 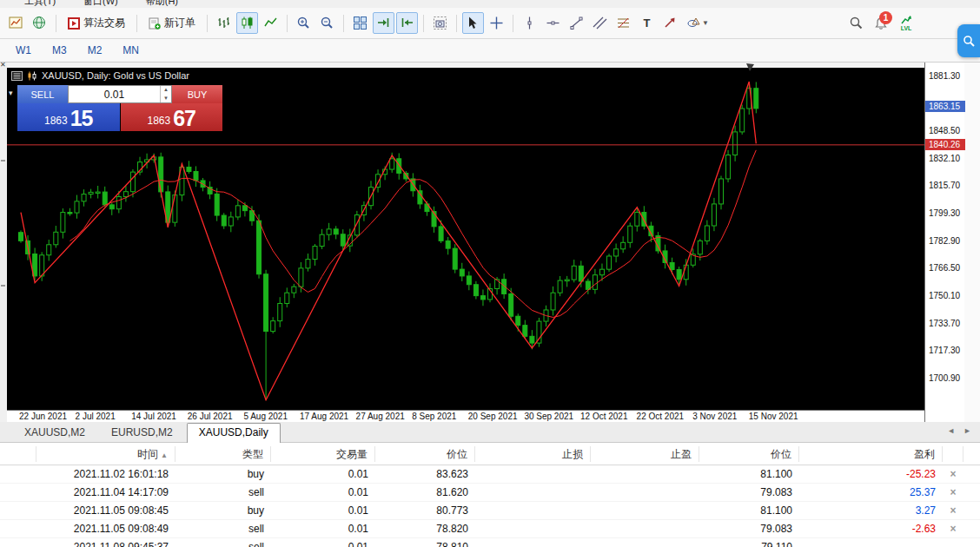 I want to click on horizontal-line-tool-icon, so click(x=553, y=23).